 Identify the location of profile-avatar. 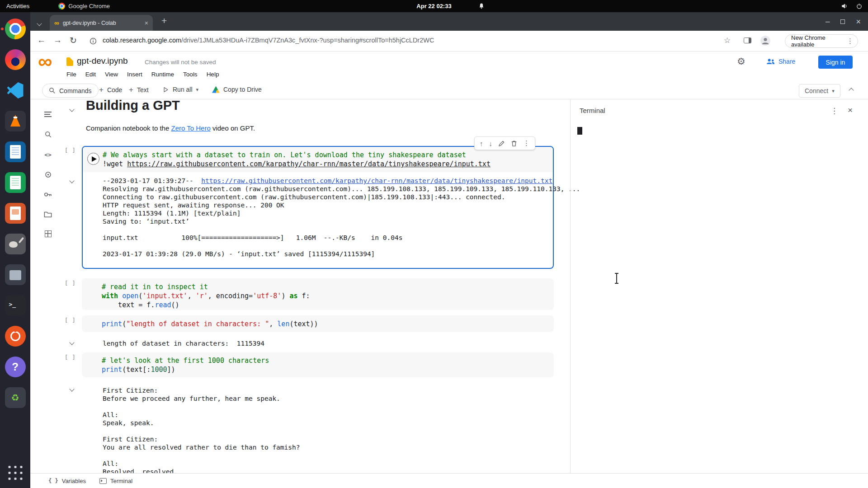
(765, 41).